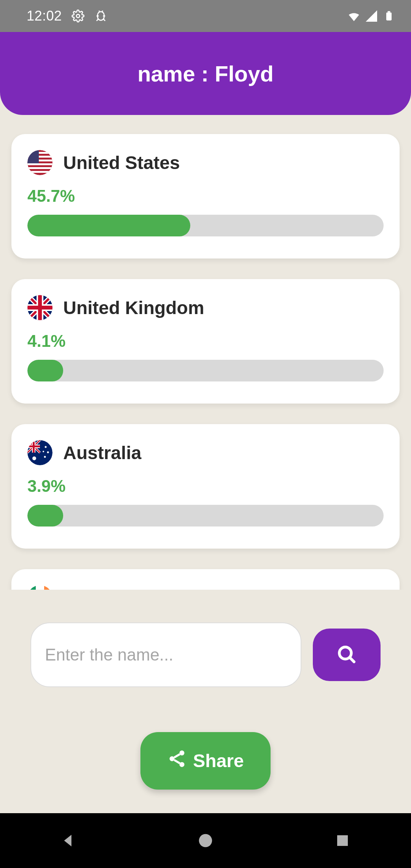  What do you see at coordinates (206, 16) in the screenshot?
I see `status-bar: 12:02` at bounding box center [206, 16].